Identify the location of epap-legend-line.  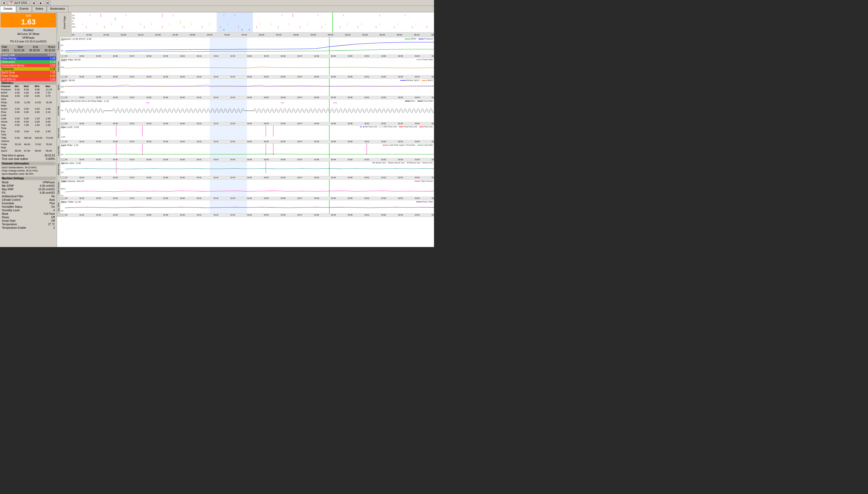
(407, 39).